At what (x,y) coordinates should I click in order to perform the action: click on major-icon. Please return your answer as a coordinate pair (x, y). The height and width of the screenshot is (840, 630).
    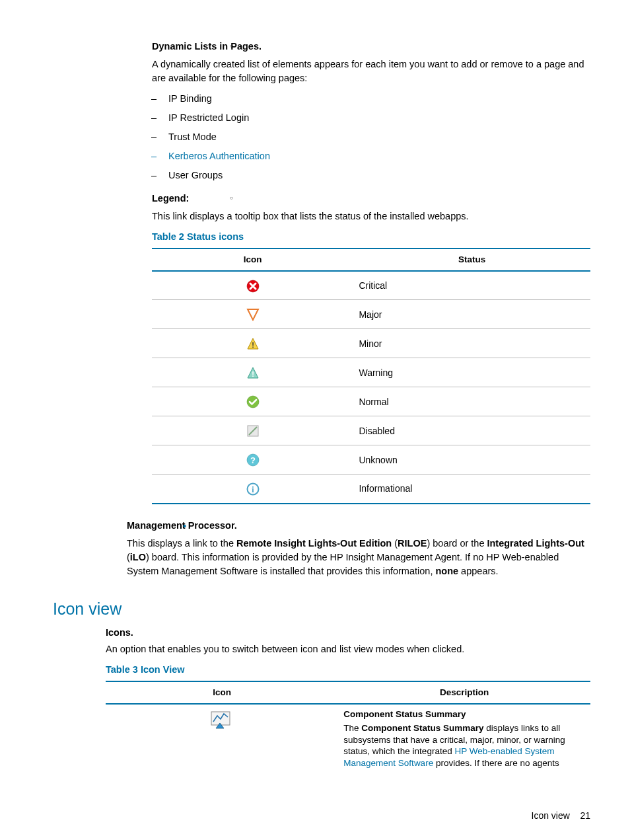
    Looking at the image, I should click on (253, 314).